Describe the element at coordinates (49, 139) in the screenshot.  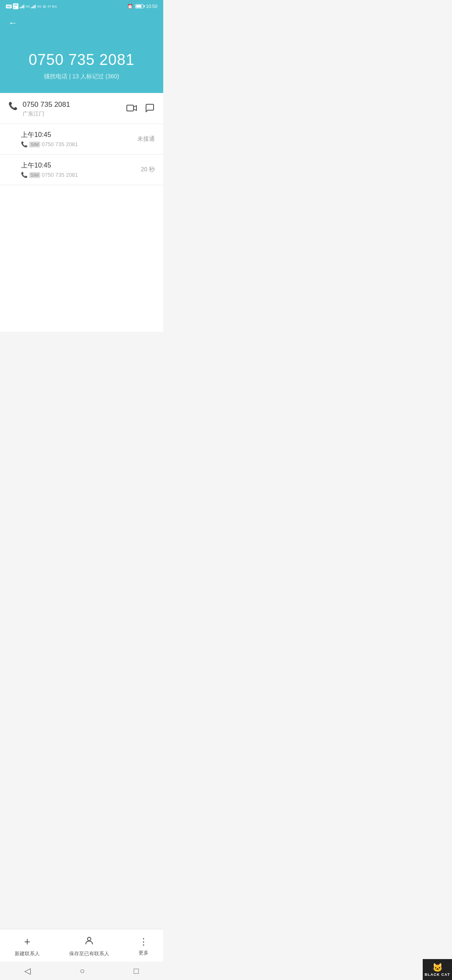
I see `call-log-left-1: 上午10:45 📞 SIM 0750 735 2081` at that location.